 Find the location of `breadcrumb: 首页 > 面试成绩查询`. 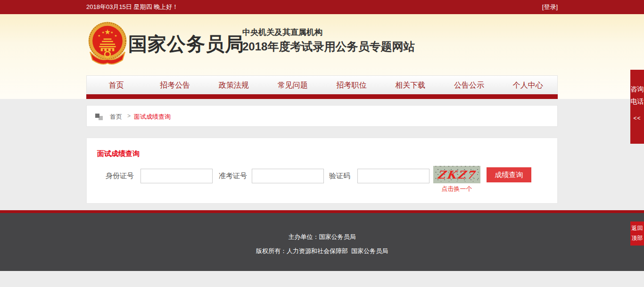

breadcrumb: 首页 > 面试成绩查询 is located at coordinates (322, 116).